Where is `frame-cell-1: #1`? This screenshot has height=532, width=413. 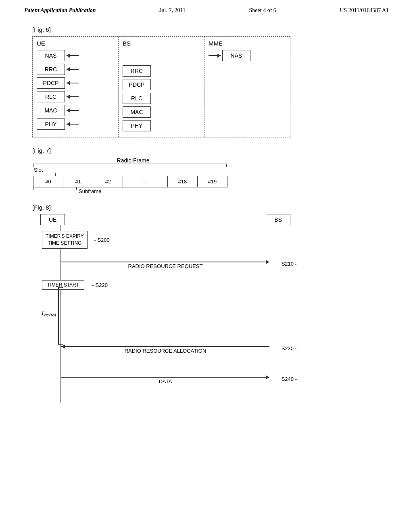 frame-cell-1: #1 is located at coordinates (78, 181).